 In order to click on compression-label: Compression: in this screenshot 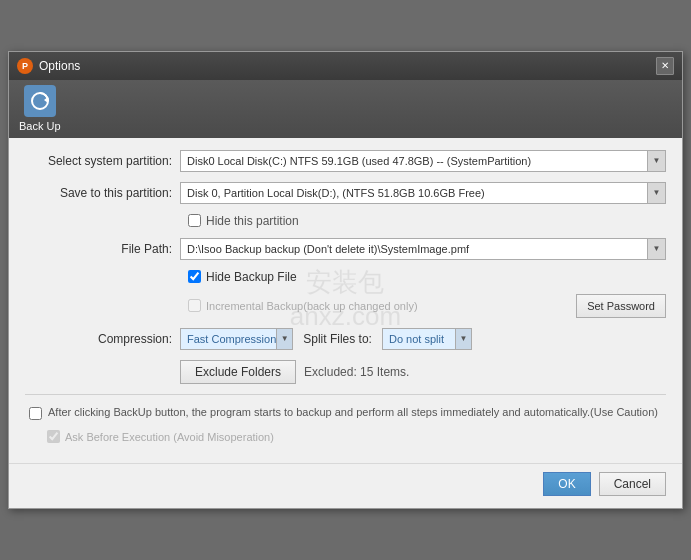, I will do `click(102, 339)`.